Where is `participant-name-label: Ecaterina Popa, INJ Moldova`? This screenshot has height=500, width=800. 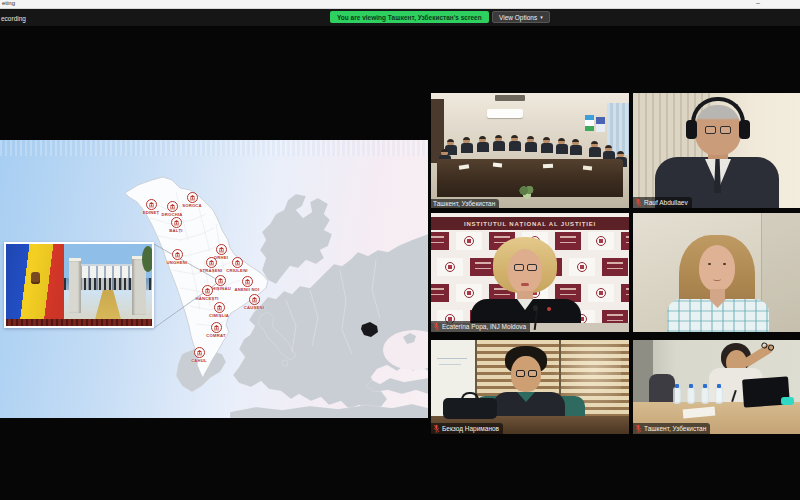 participant-name-label: Ecaterina Popa, INJ Moldova is located at coordinates (480, 326).